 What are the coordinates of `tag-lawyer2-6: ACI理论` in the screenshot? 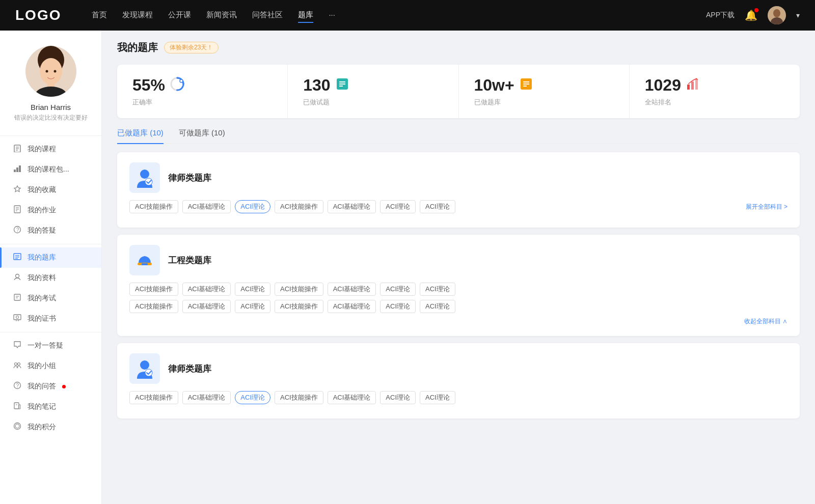 It's located at (438, 398).